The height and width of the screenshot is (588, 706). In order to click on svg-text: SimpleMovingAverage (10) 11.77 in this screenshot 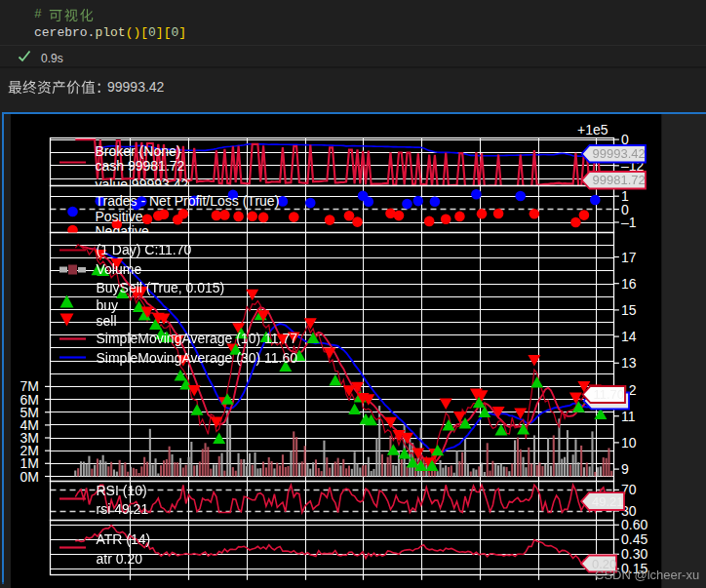, I will do `click(197, 338)`.